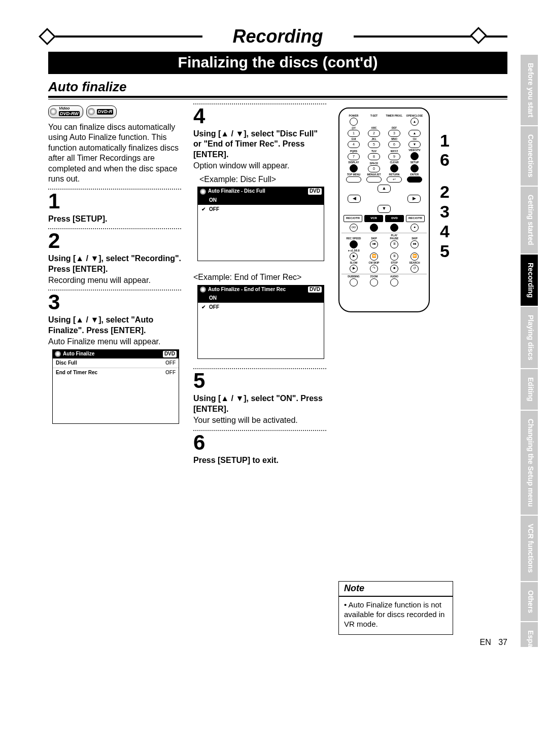 The height and width of the screenshot is (756, 548). I want to click on remote-dvd-mode: DVD, so click(395, 219).